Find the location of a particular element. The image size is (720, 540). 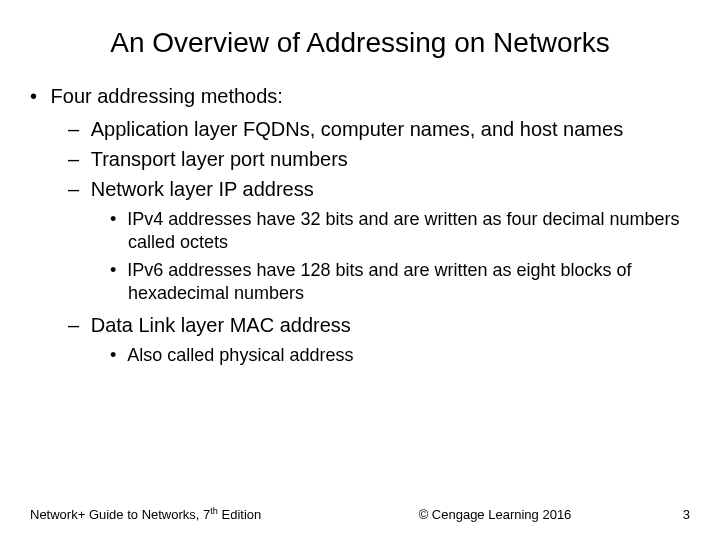

footer-source-suffix: Edition is located at coordinates (240, 514).